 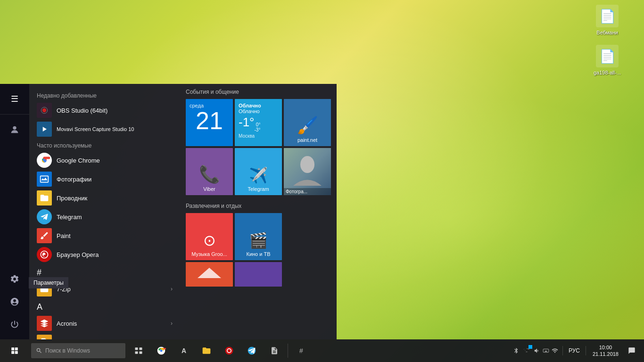 I want to click on notification-button, so click(x=632, y=351).